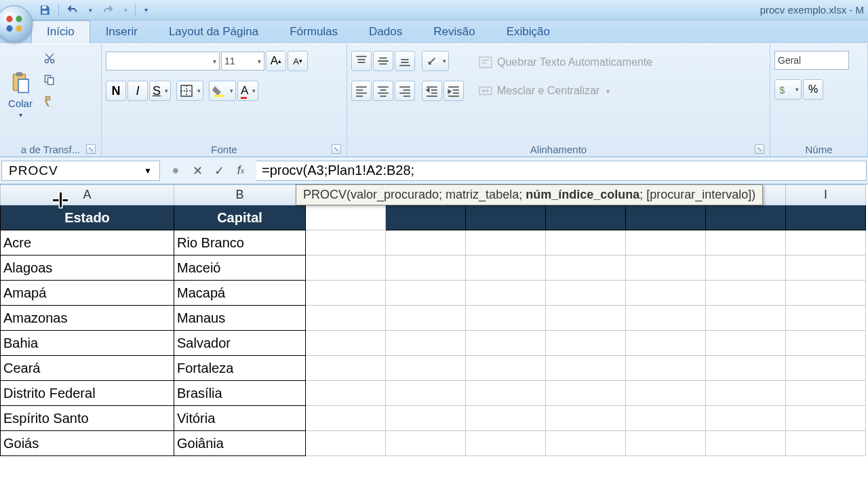  What do you see at coordinates (338, 171) in the screenshot?
I see `formula-text: =procv(A3;Plan1!A2:B28;` at bounding box center [338, 171].